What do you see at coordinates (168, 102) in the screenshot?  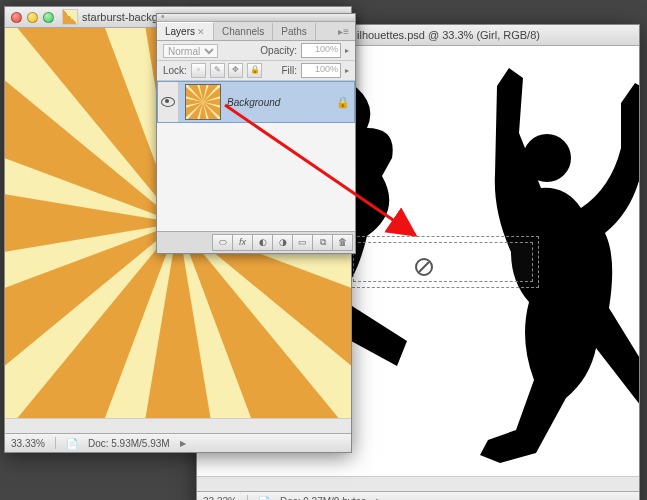 I see `layer-visibility-toggle` at bounding box center [168, 102].